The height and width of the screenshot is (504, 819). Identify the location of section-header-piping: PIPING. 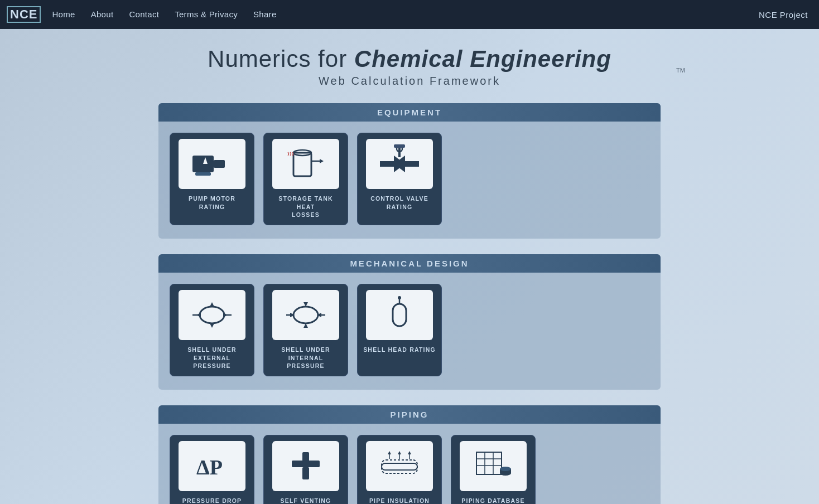
(410, 415).